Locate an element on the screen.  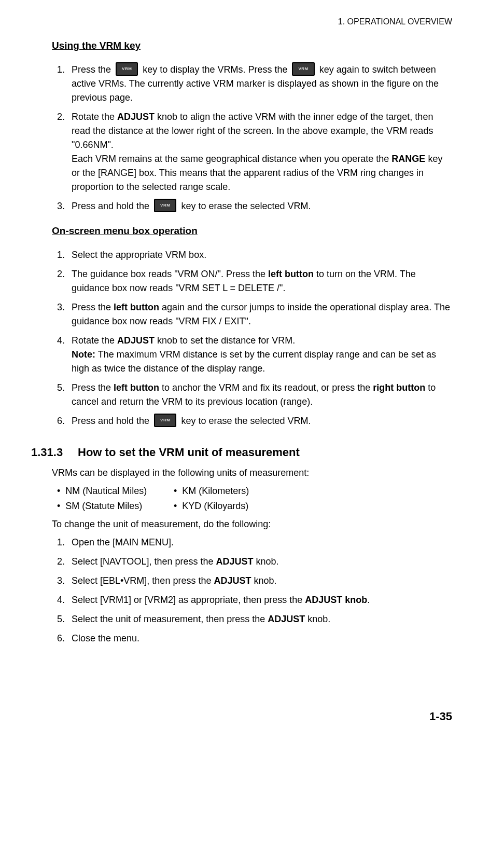
bold-text: Note: is located at coordinates (83, 354).